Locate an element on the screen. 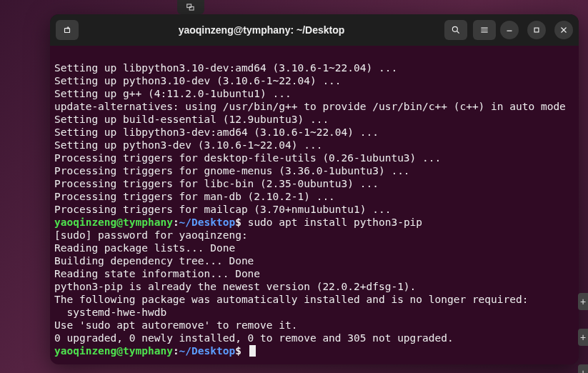 This screenshot has width=588, height=373. window-titlebar: yaoqinzeng@tymphany: ~/Desktop is located at coordinates (314, 30).